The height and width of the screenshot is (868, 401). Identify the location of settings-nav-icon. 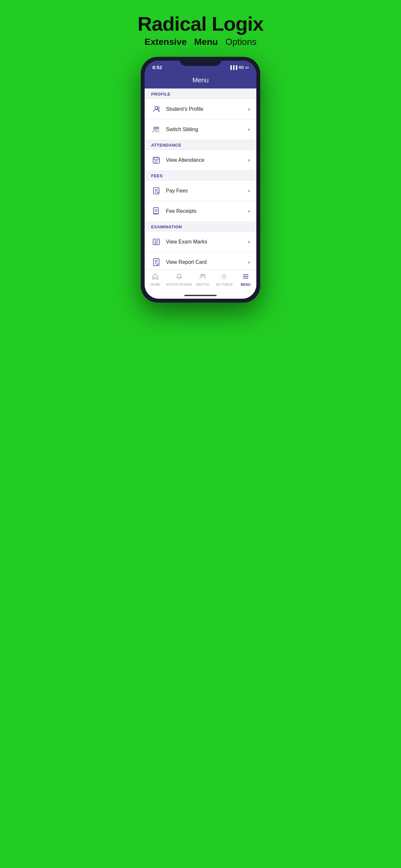
(224, 278).